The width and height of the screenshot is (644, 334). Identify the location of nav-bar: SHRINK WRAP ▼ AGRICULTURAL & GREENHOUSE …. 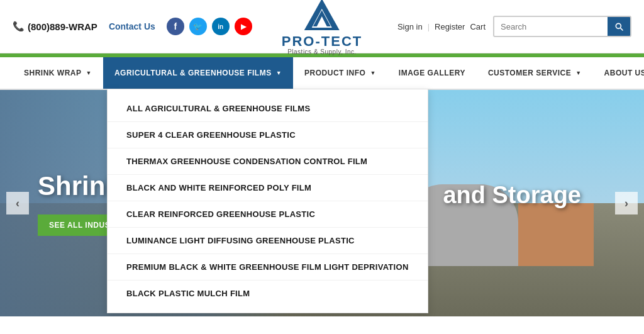
(322, 74).